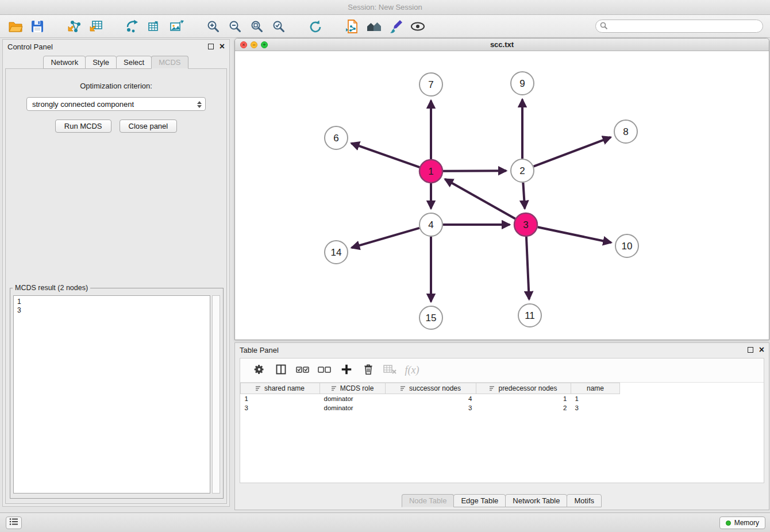  I want to click on search-input, so click(679, 26).